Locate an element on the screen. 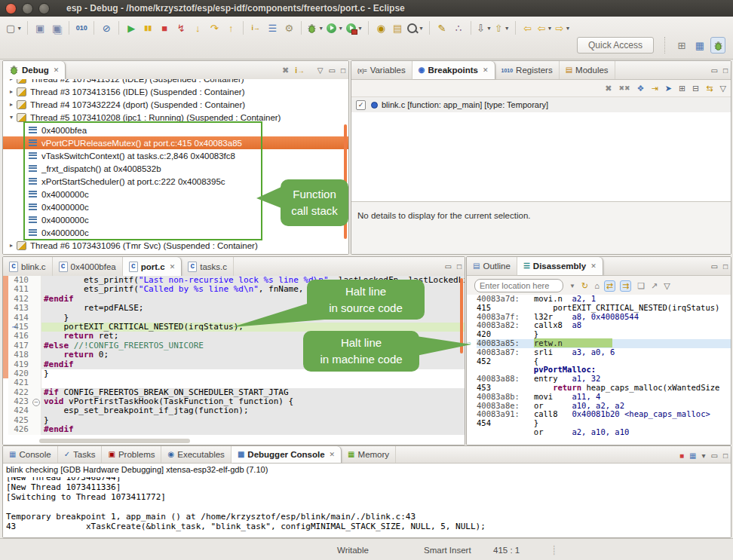 The height and width of the screenshot is (560, 733). line-number: 424 is located at coordinates (20, 411).